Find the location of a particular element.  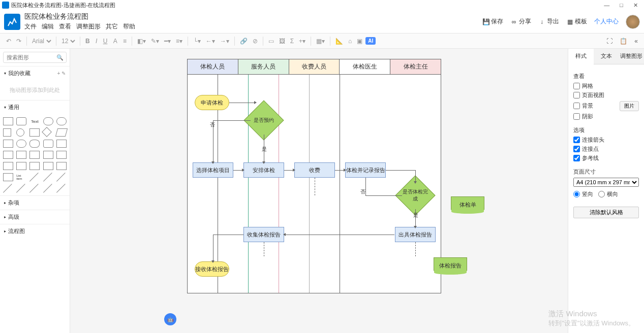

shape-data is located at coordinates (48, 166).